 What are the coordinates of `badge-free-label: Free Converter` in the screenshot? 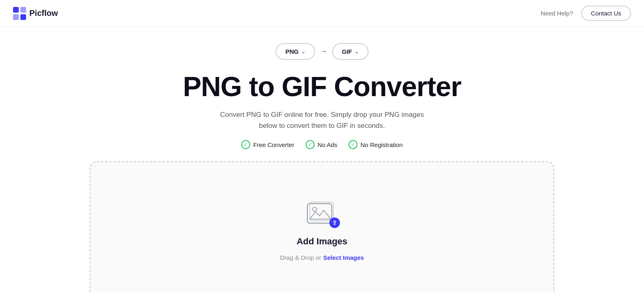 It's located at (274, 145).